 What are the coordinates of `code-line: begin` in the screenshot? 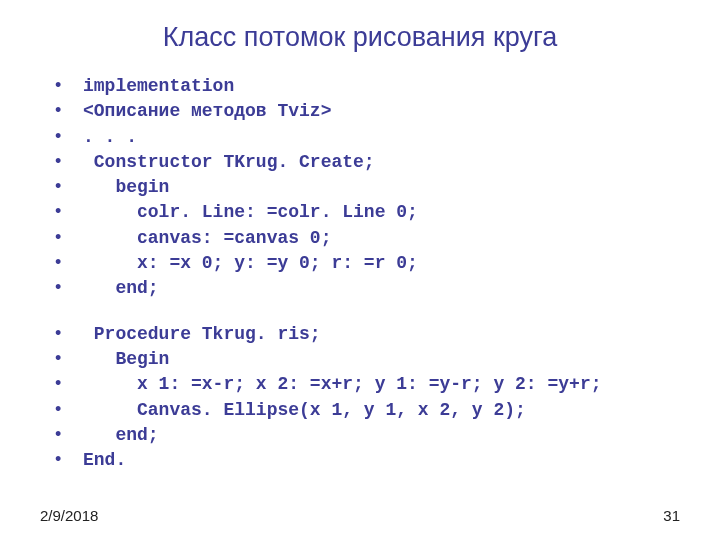 It's located at (126, 187).